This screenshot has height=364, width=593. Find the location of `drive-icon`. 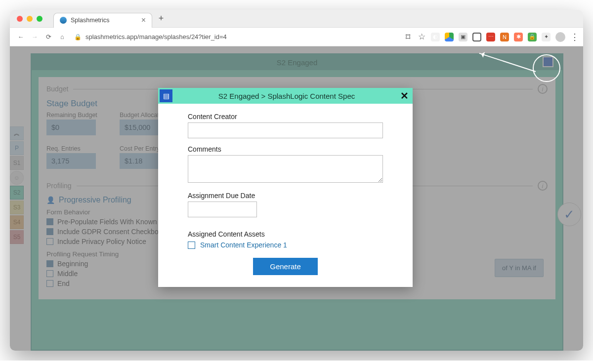

drive-icon is located at coordinates (449, 37).